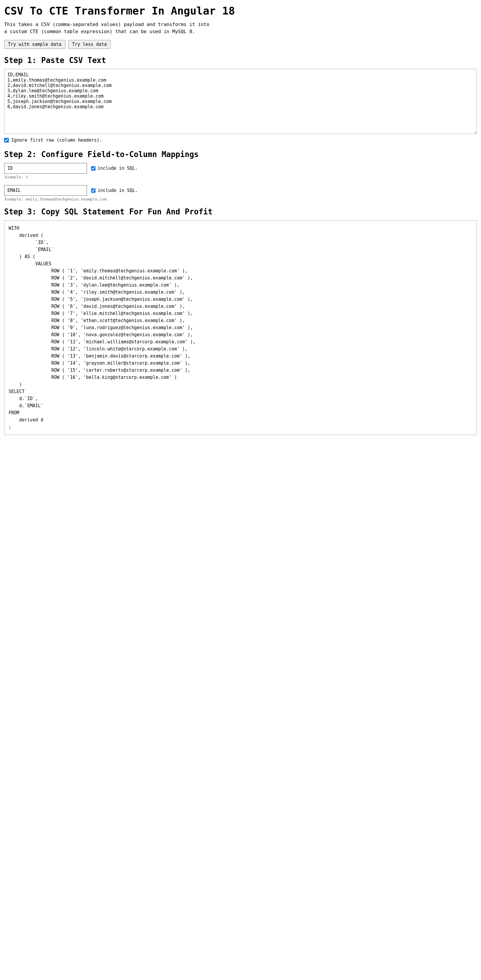 Image resolution: width=481 pixels, height=980 pixels. I want to click on field-row-email: include in SQL., so click(240, 191).